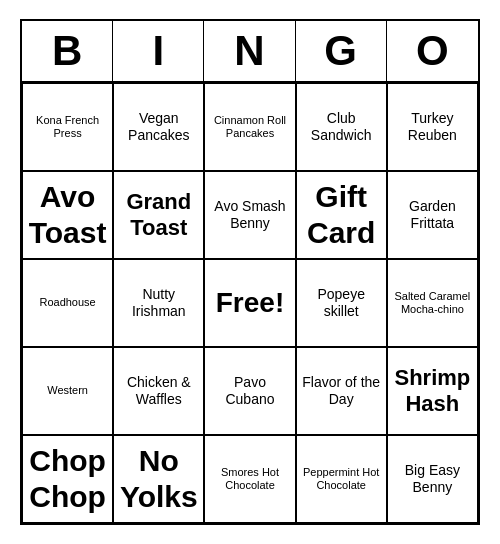  Describe the element at coordinates (432, 127) in the screenshot. I see `cell-text: Turkey Reuben` at that location.